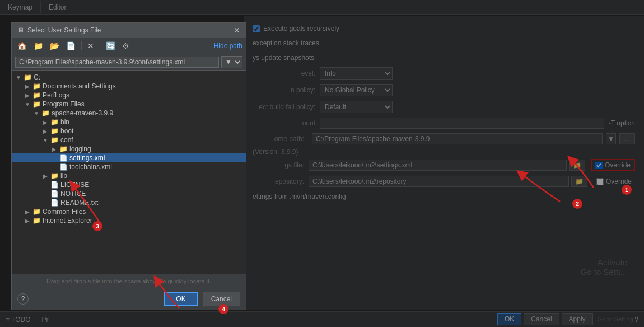 This screenshot has height=327, width=644. What do you see at coordinates (27, 212) in the screenshot?
I see `common-files-arrow: ▶` at bounding box center [27, 212].